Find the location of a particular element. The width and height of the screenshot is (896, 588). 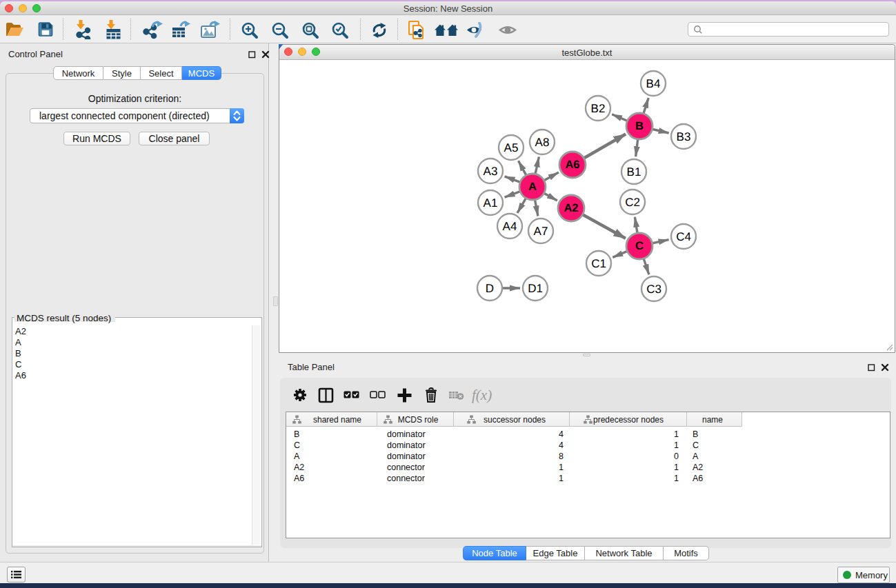

svg-text: C3 is located at coordinates (654, 290).